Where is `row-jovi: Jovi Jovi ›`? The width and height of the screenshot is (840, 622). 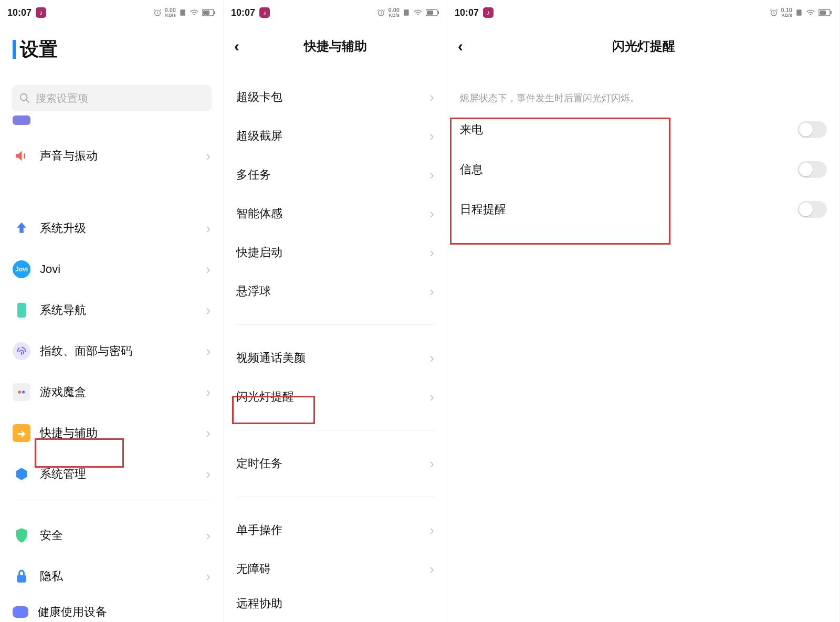
row-jovi: Jovi Jovi › is located at coordinates (111, 269).